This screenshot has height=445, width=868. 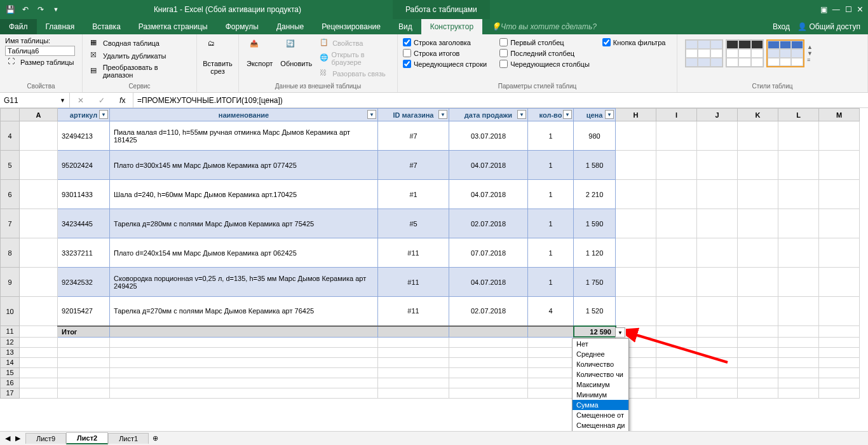 I want to click on row-header: 7, so click(x=10, y=224).